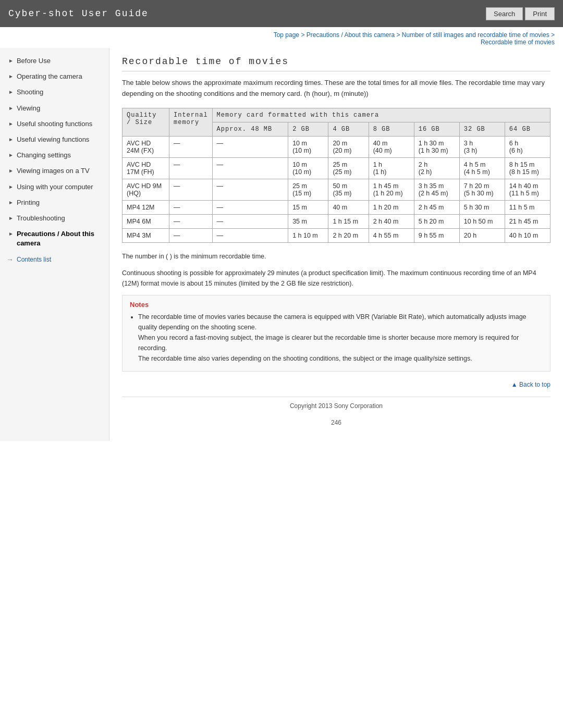 Image resolution: width=563 pixels, height=728 pixels. I want to click on cell-16gb-3: 3 h 35 m(2 h 45 m), so click(437, 190).